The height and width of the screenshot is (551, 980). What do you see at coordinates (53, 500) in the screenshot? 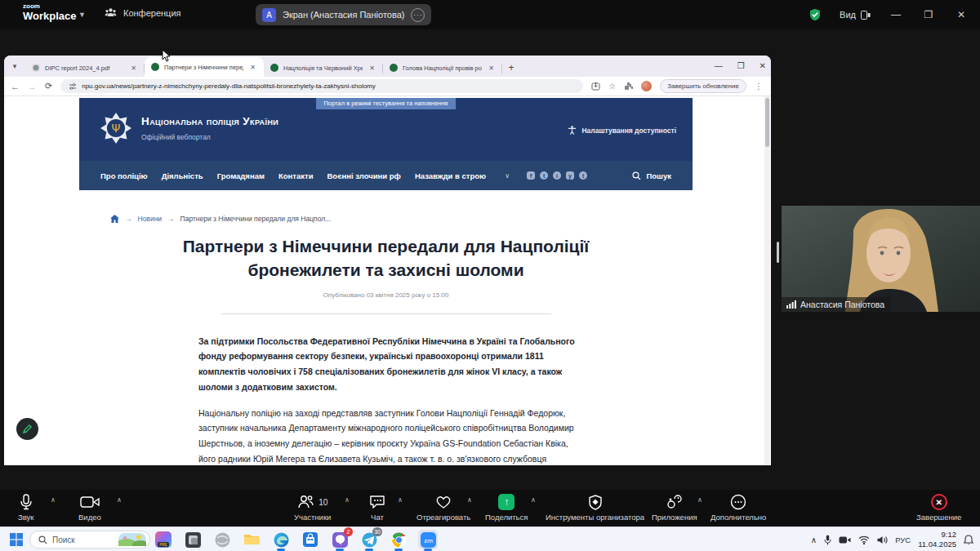
I see `audio-chevron-icon: ∧` at bounding box center [53, 500].